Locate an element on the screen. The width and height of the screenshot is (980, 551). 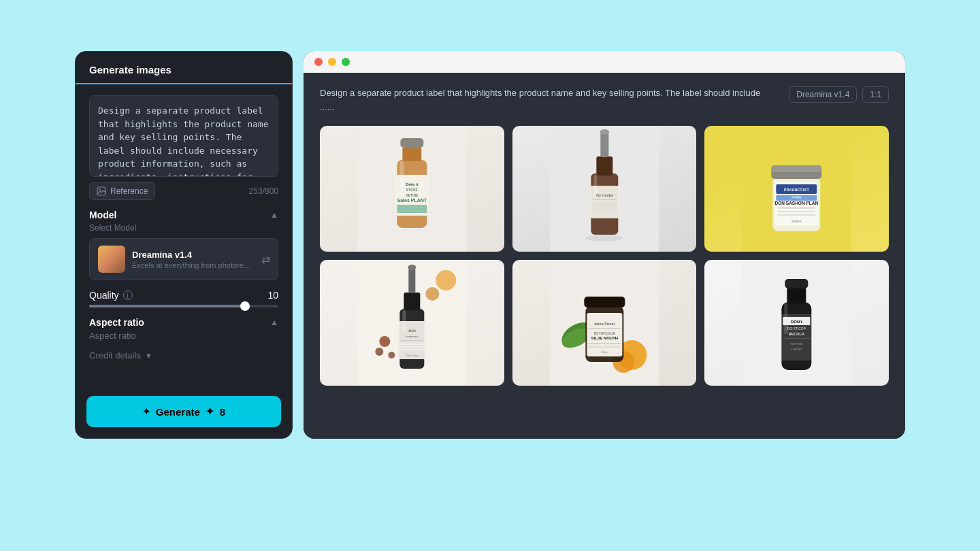
svg-text: BOYSFCOLUR is located at coordinates (604, 333).